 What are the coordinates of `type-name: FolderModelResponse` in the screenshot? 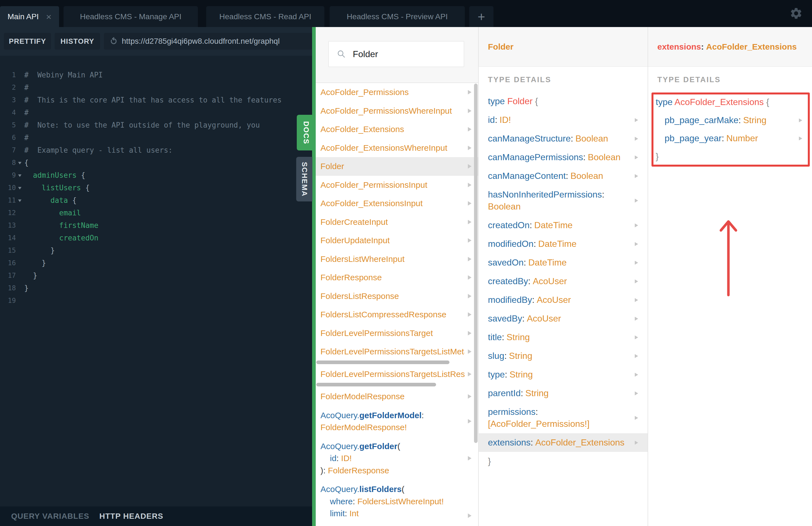 It's located at (392, 396).